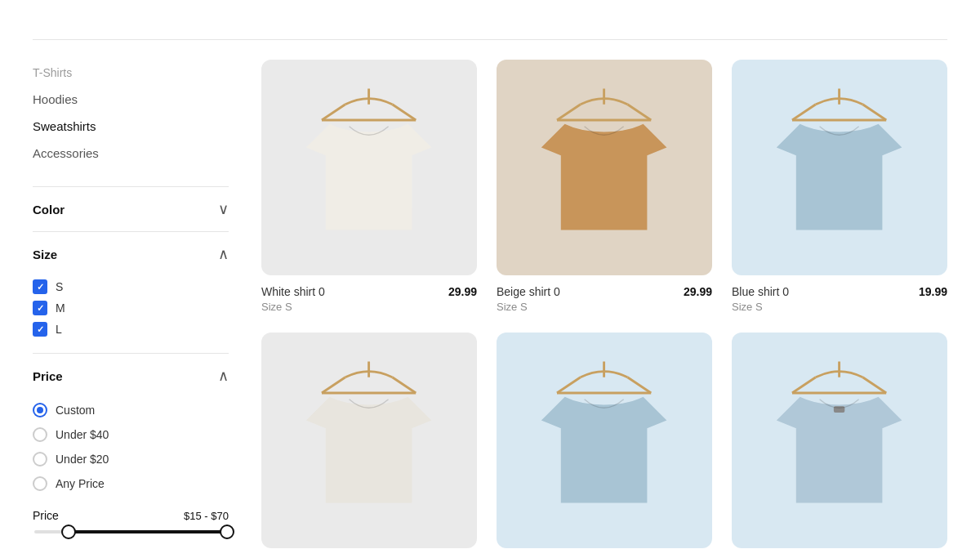 Image resolution: width=980 pixels, height=558 pixels. I want to click on product-card-3: White shirt 1, so click(369, 445).